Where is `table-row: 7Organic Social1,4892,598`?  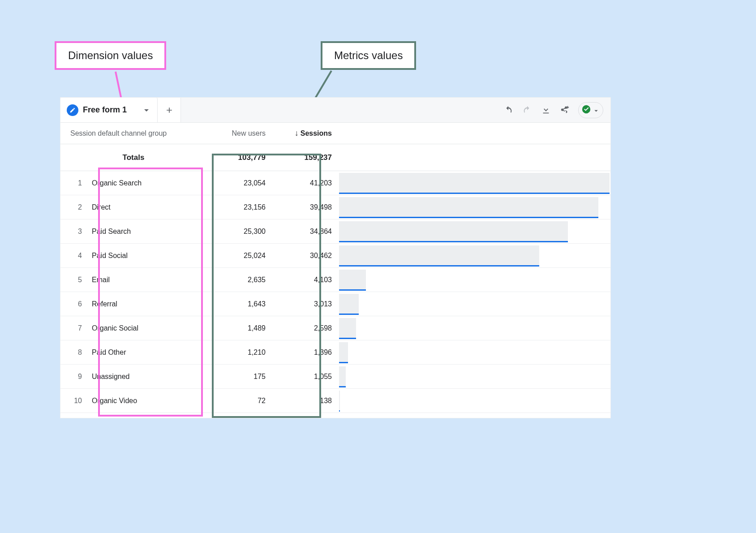
table-row: 7Organic Social1,4892,598 is located at coordinates (335, 328).